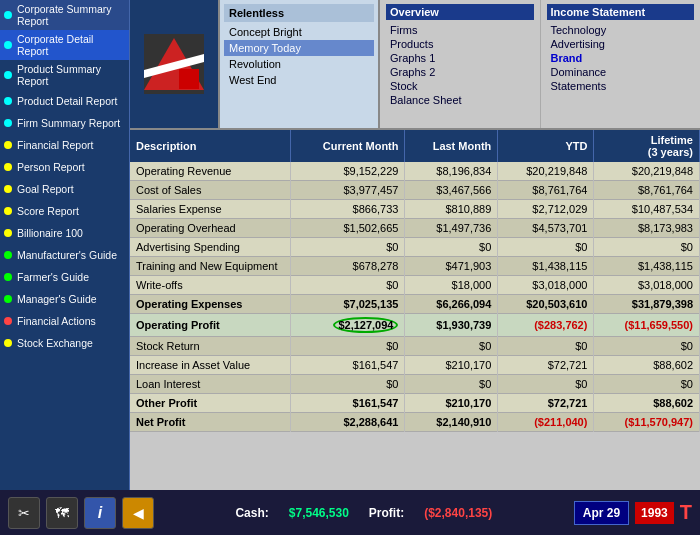  I want to click on nav1-item-5: Balance Sheet, so click(460, 100).